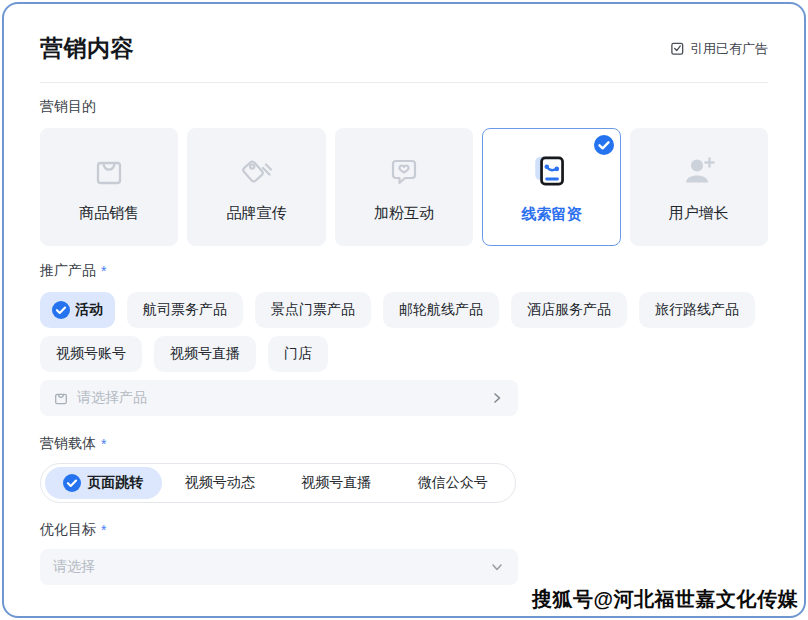  I want to click on check-square-icon, so click(678, 48).